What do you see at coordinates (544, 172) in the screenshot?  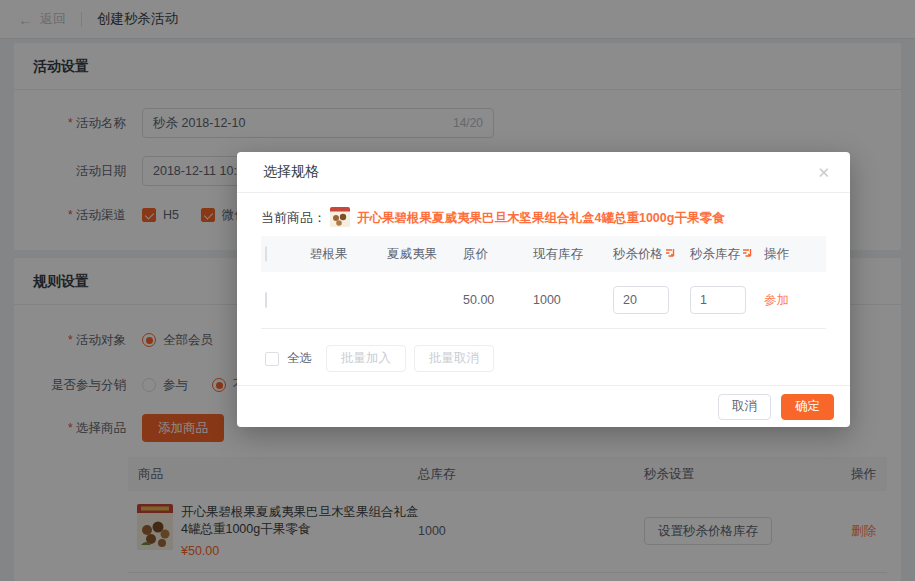 I see `modal-header: 选择规格 ✕` at bounding box center [544, 172].